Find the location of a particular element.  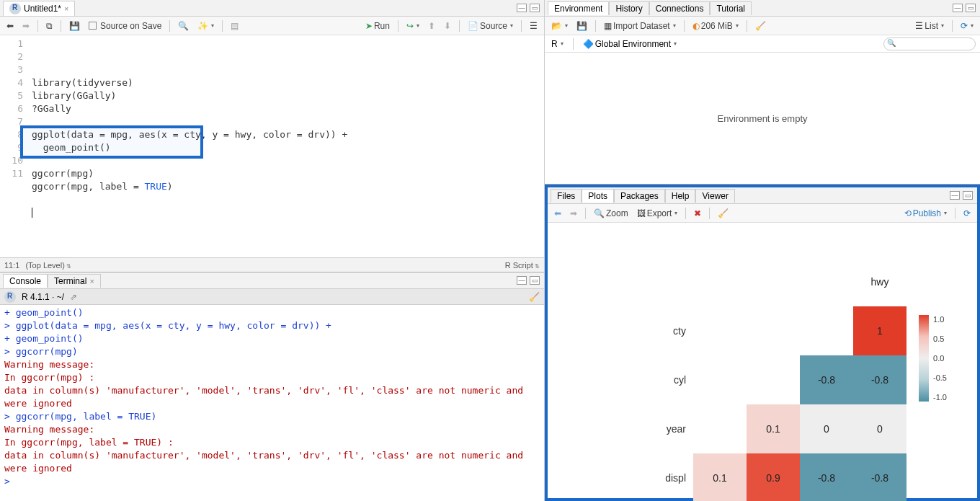

find-icon: 🔍 is located at coordinates (183, 26).